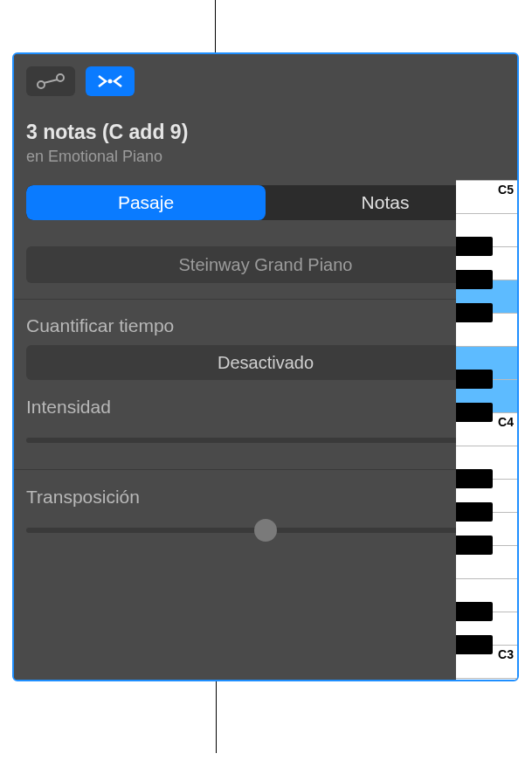  Describe the element at coordinates (487, 430) in the screenshot. I see `piano-keyboard: C5C4C3` at that location.